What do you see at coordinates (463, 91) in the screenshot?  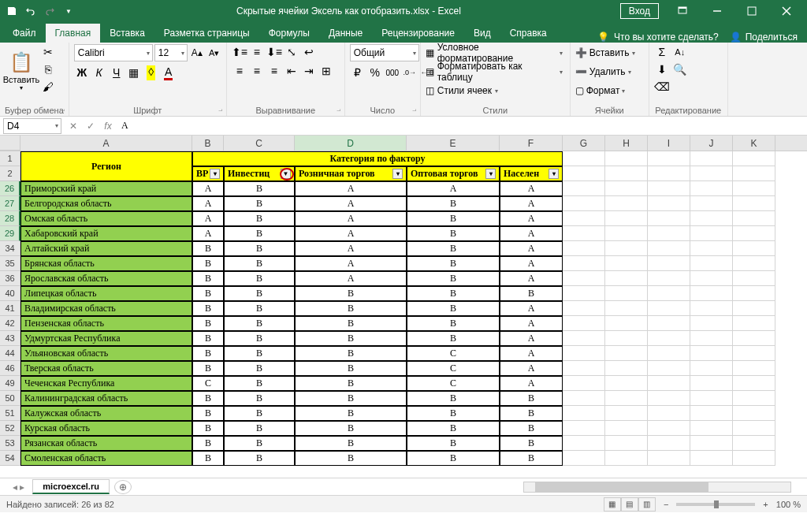 I see `cell-styles-button: ◫Стили ячеек▾` at bounding box center [463, 91].